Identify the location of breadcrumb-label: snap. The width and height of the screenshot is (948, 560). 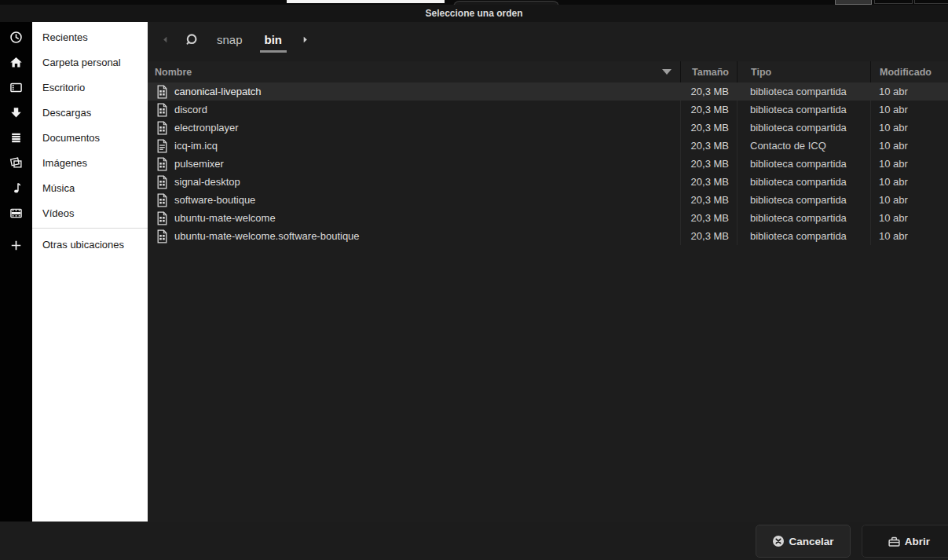
(229, 39).